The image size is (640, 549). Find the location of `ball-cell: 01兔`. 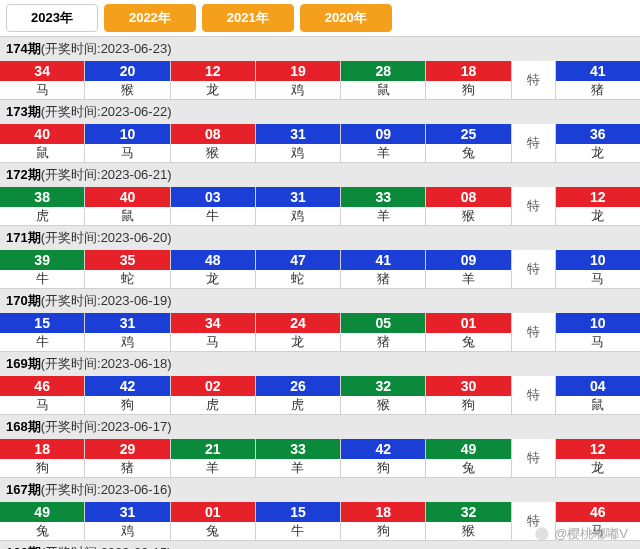

ball-cell: 01兔 is located at coordinates (468, 332).